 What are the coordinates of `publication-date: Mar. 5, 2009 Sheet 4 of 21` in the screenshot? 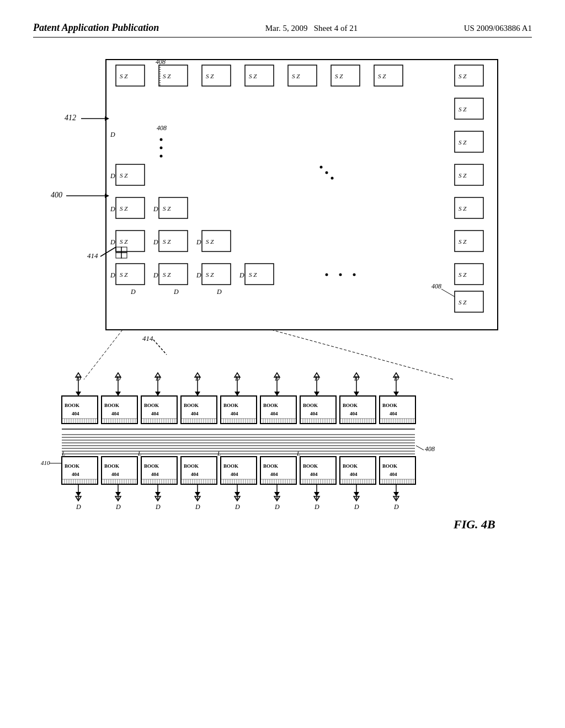 It's located at (312, 29).